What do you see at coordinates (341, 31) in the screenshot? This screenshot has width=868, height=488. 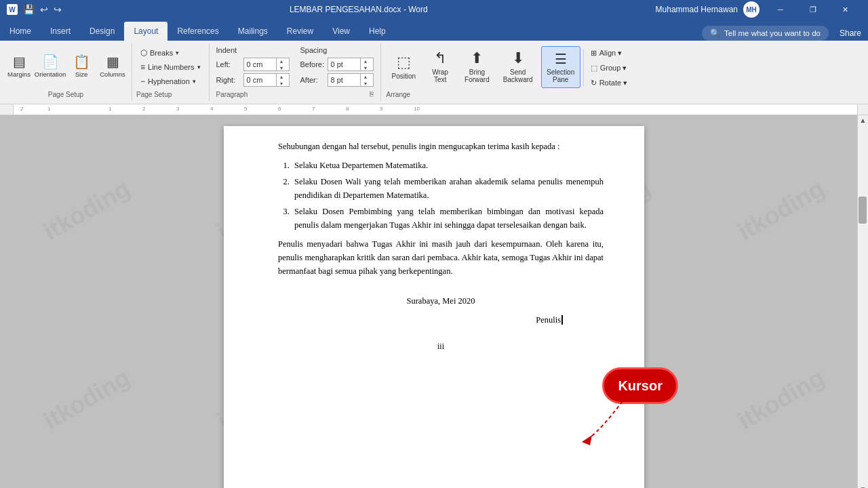 I see `tab-view: View` at bounding box center [341, 31].